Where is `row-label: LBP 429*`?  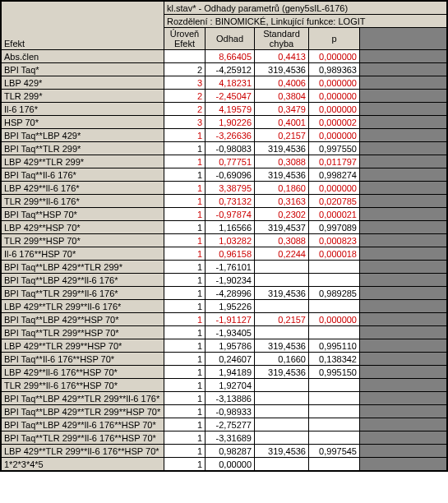 row-label: LBP 429* is located at coordinates (83, 83).